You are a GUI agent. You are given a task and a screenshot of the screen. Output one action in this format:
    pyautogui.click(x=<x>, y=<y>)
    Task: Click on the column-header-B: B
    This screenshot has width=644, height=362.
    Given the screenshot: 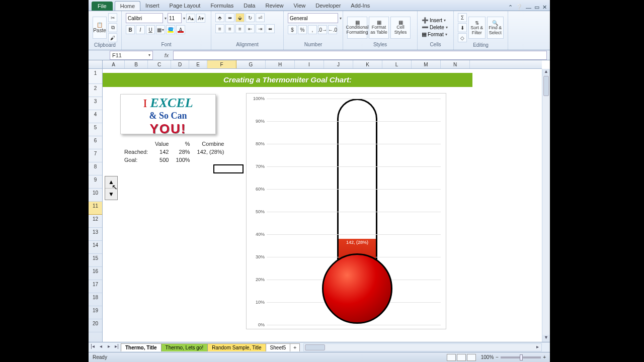 What is the action you would take?
    pyautogui.click(x=136, y=64)
    